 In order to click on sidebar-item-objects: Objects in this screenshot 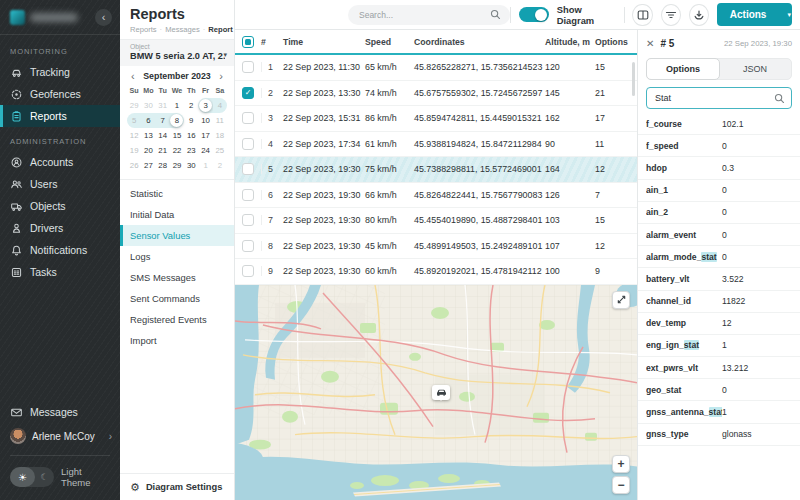, I will do `click(60, 206)`.